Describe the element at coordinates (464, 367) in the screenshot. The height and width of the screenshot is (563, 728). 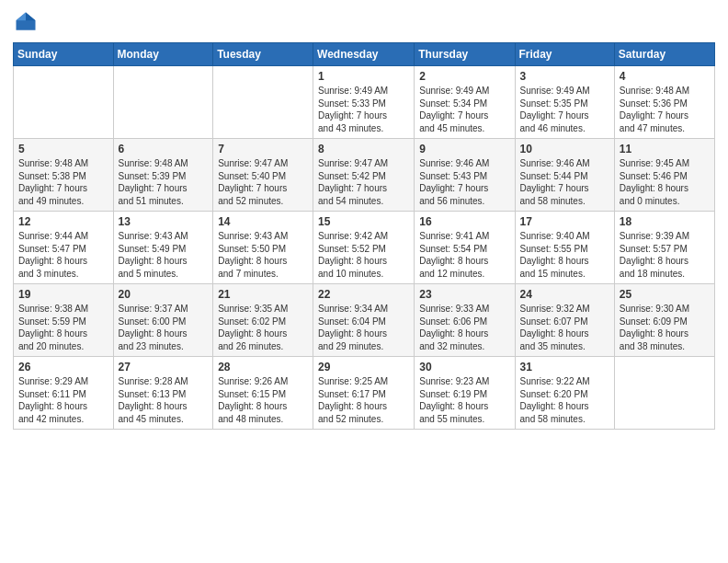
I see `day-number: 30` at that location.